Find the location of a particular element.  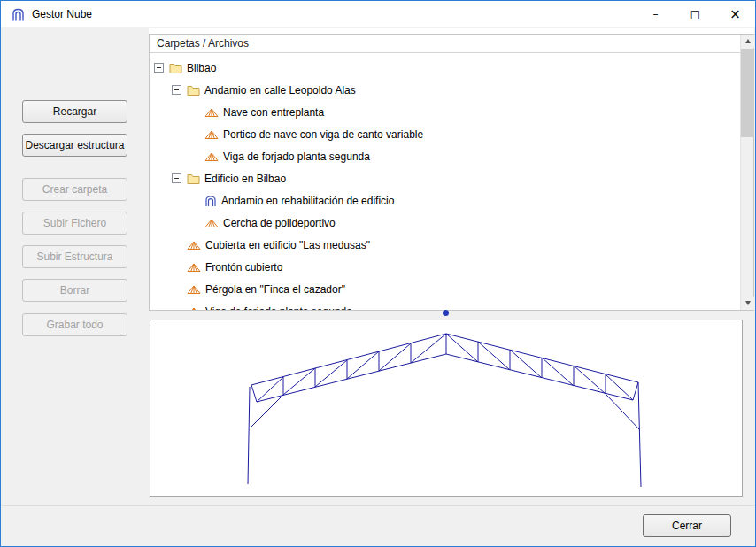

tree-row: Cercha de polideportivo is located at coordinates (444, 223).